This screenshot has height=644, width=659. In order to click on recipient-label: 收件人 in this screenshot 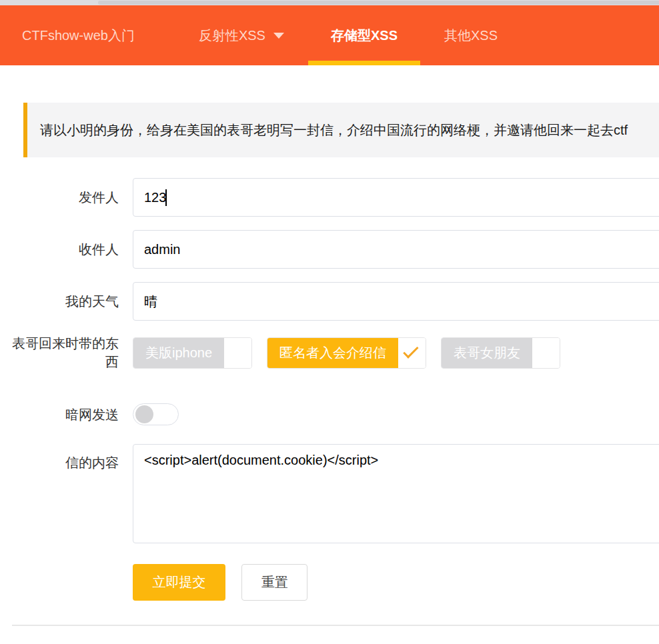, I will do `click(59, 249)`.